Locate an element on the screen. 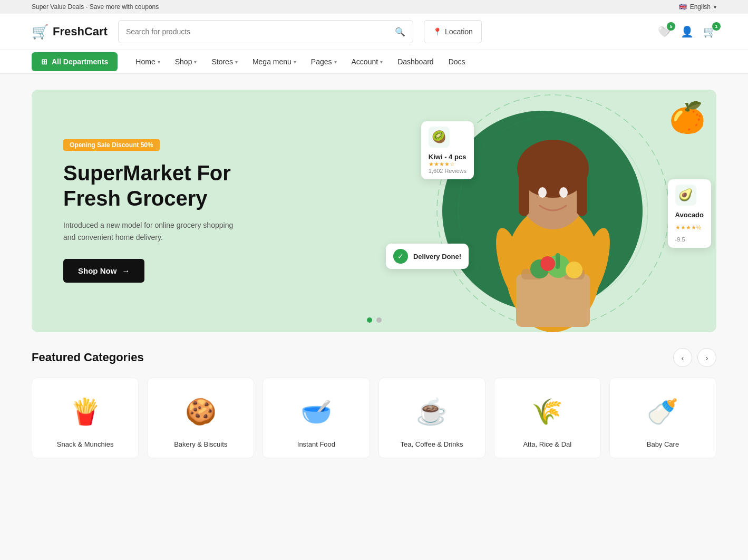 The image size is (748, 560). kiwi-name: Kiwi - 4 pcs is located at coordinates (448, 157).